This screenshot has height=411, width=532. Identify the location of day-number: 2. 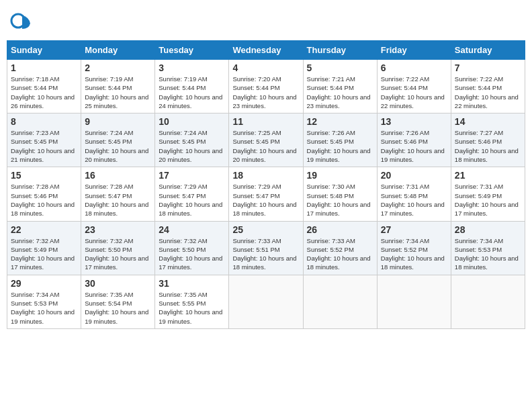
(118, 68).